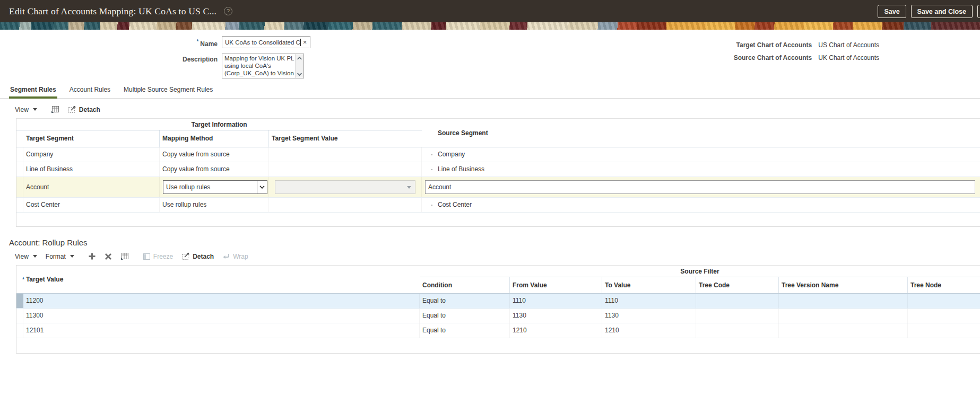 The height and width of the screenshot is (405, 980). What do you see at coordinates (219, 125) in the screenshot?
I see `target-information-group-header: Target Information` at bounding box center [219, 125].